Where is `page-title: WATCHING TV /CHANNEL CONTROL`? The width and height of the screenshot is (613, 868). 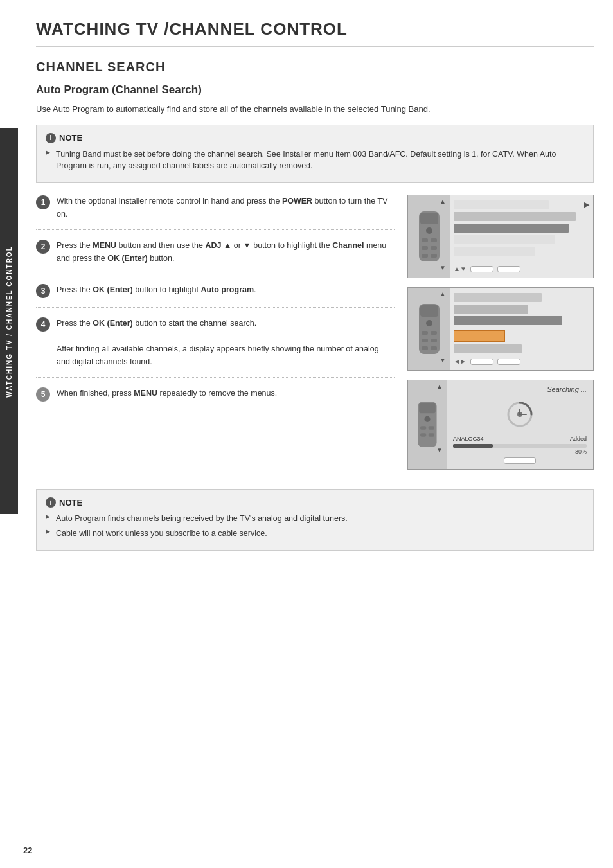 page-title: WATCHING TV /CHANNEL CONTROL is located at coordinates (315, 33).